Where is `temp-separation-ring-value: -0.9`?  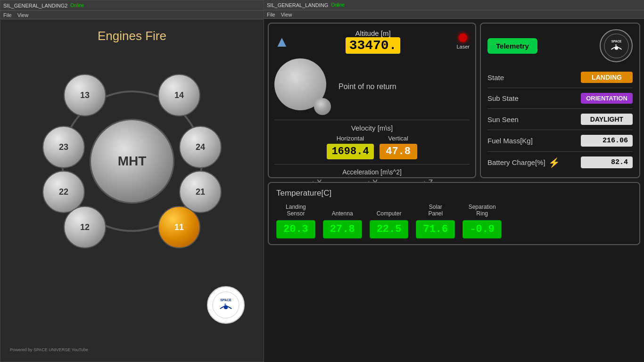
temp-separation-ring-value: -0.9 is located at coordinates (482, 229).